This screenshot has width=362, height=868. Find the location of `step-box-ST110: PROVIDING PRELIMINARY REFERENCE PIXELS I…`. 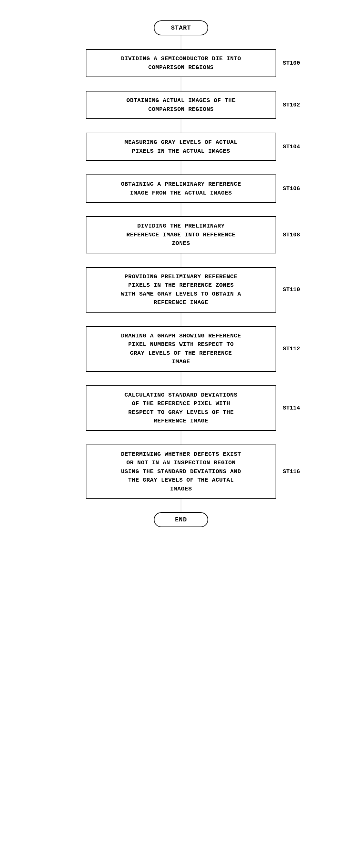

step-box-ST110: PROVIDING PRELIMINARY REFERENCE PIXELS I… is located at coordinates (181, 290).